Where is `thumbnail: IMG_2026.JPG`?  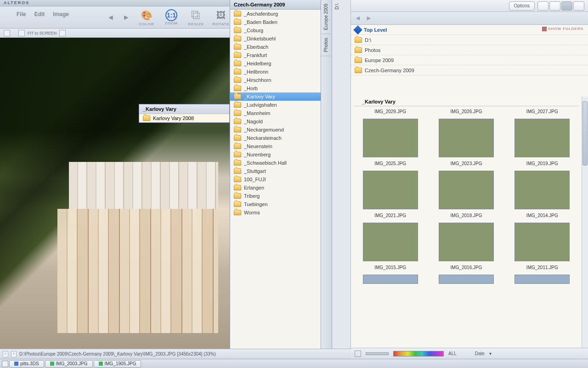 thumbnail: IMG_2026.JPG is located at coordinates (466, 111).